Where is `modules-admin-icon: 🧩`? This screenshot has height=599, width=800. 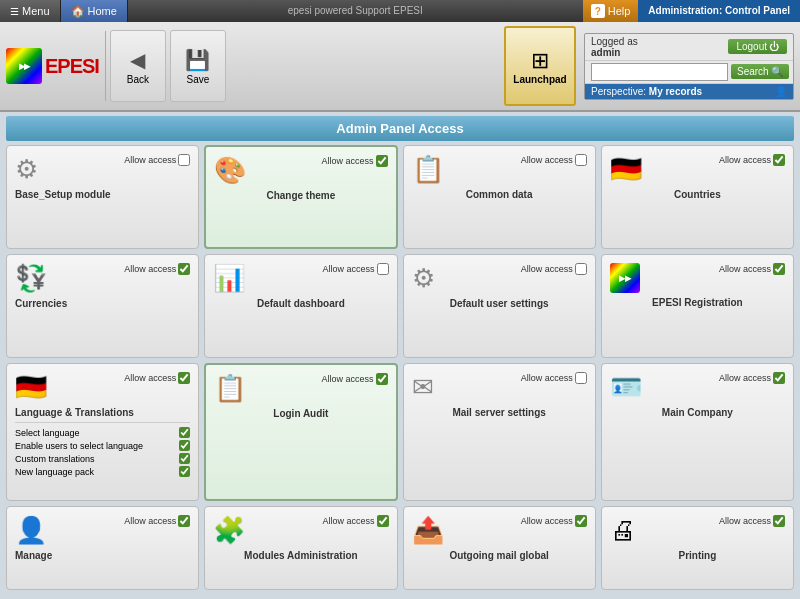
modules-admin-icon: 🧩 is located at coordinates (229, 530).